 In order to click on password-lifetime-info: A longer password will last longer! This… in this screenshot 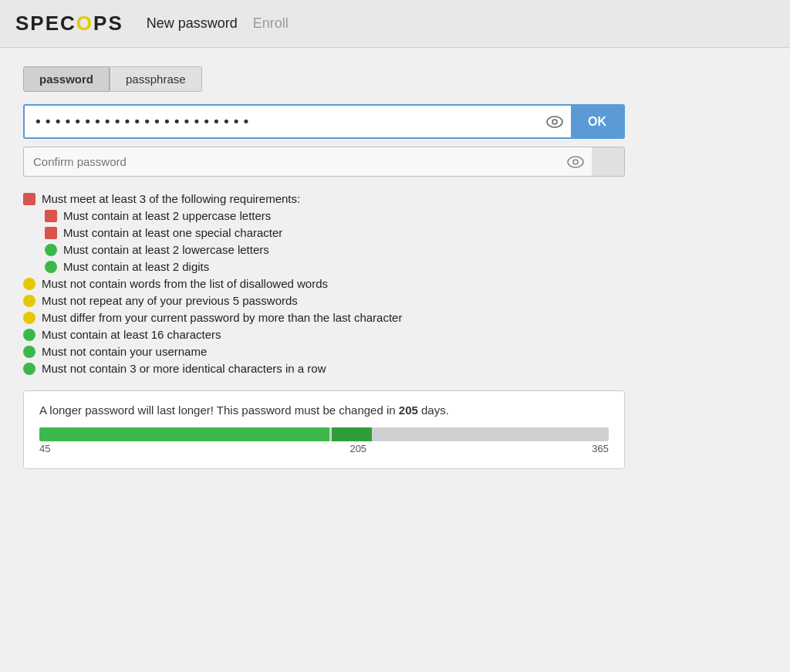, I will do `click(324, 430)`.